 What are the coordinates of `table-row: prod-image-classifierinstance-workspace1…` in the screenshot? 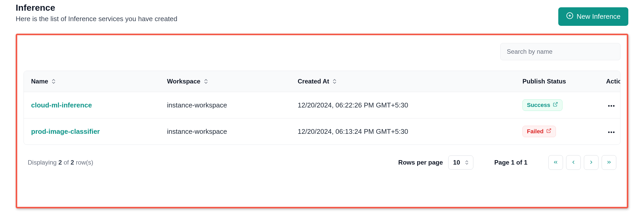 It's located at (322, 131).